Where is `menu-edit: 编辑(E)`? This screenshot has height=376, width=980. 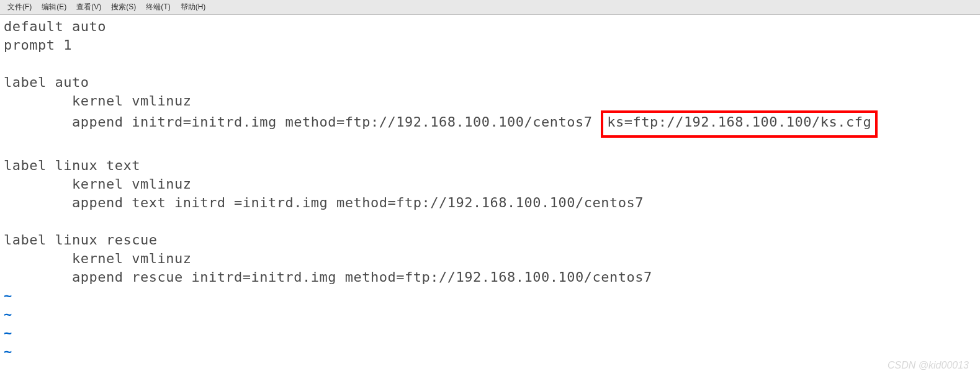
menu-edit: 编辑(E) is located at coordinates (54, 7).